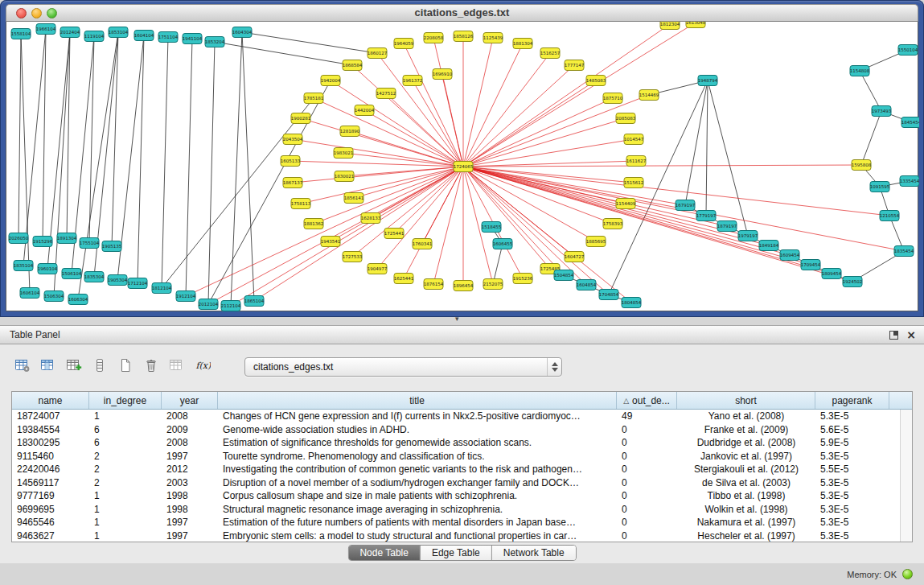 The height and width of the screenshot is (585, 924). Describe the element at coordinates (293, 140) in the screenshot. I see `graph-node: 2043504` at that location.